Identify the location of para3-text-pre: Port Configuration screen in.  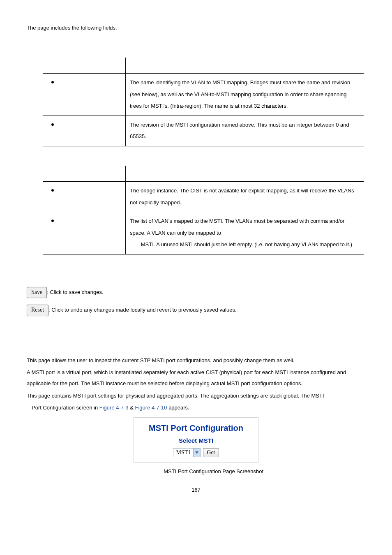
(66, 408).